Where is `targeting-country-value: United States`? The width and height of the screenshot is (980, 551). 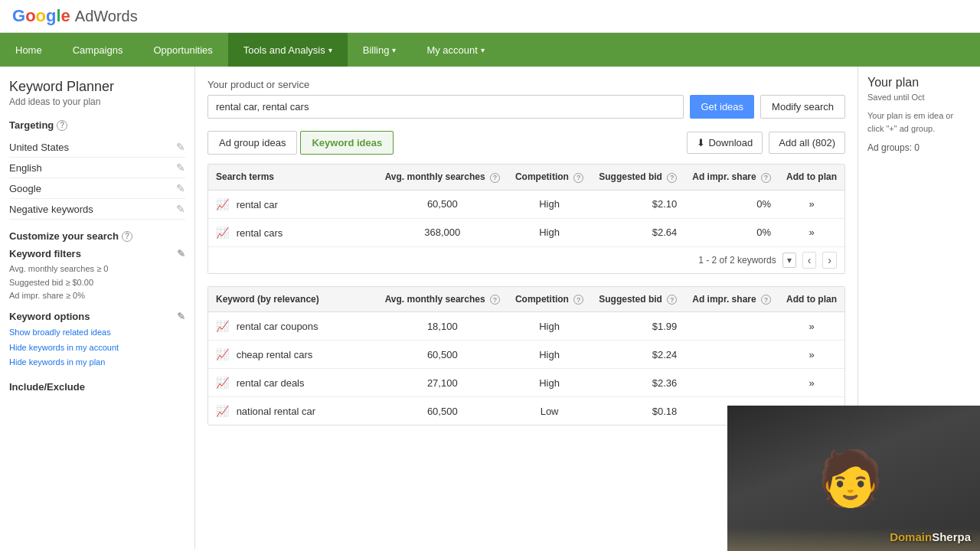 targeting-country-value: United States is located at coordinates (39, 147).